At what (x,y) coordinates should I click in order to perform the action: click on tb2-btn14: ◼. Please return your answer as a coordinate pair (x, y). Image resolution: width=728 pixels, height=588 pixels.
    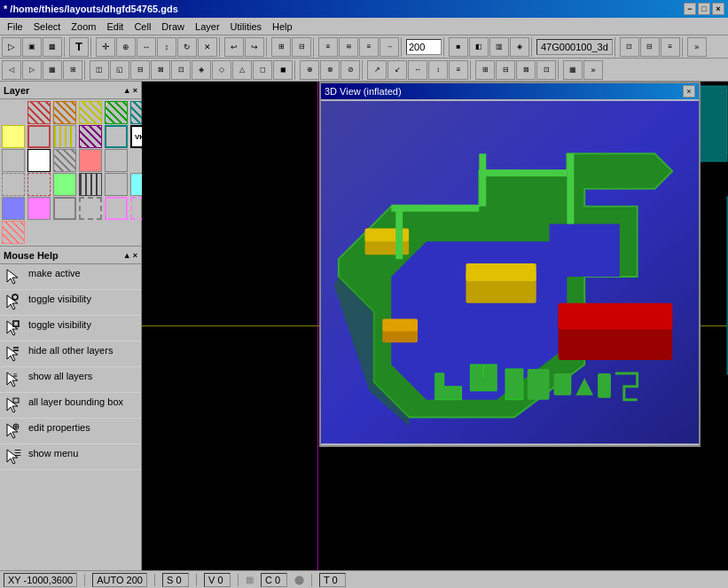
    Looking at the image, I should click on (283, 70).